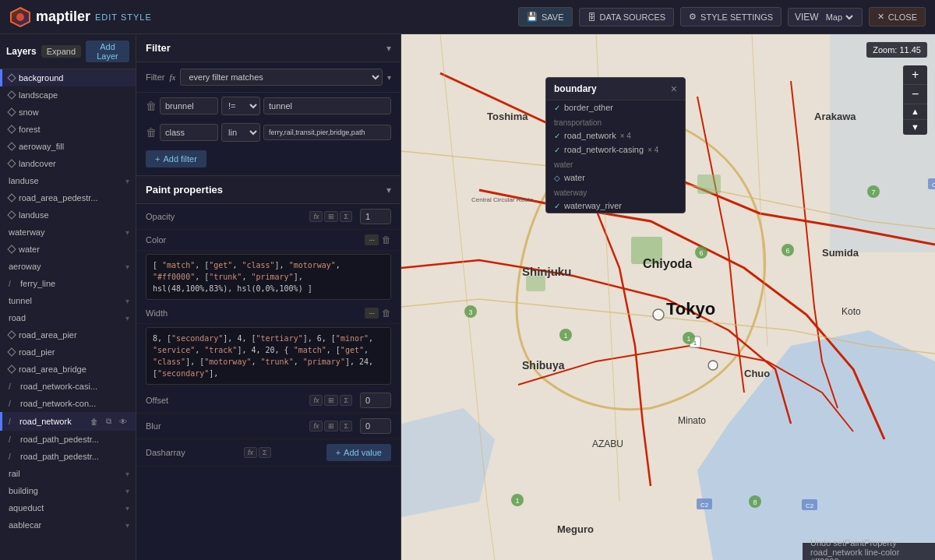 This screenshot has height=560, width=935. I want to click on add-filter-label: Add filter, so click(179, 159).